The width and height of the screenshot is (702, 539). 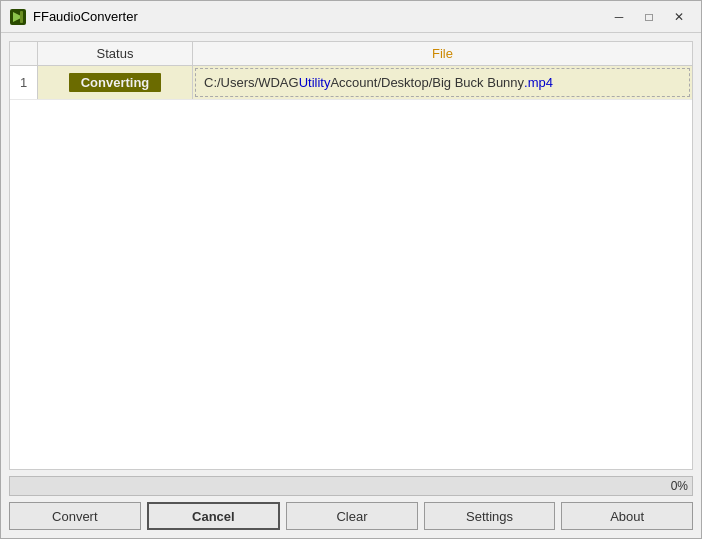 What do you see at coordinates (351, 516) in the screenshot?
I see `button-bar: Convert Cancel Clear Settings About` at bounding box center [351, 516].